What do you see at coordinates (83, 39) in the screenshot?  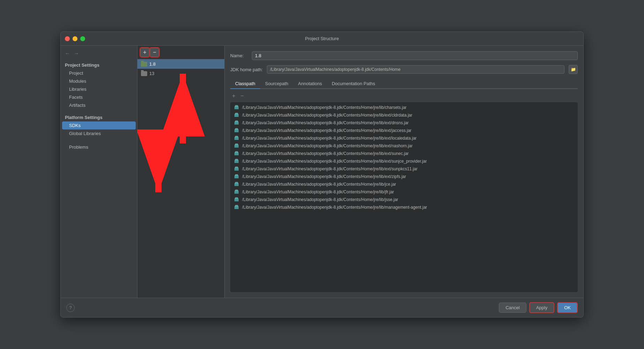 I see `maximize-button` at bounding box center [83, 39].